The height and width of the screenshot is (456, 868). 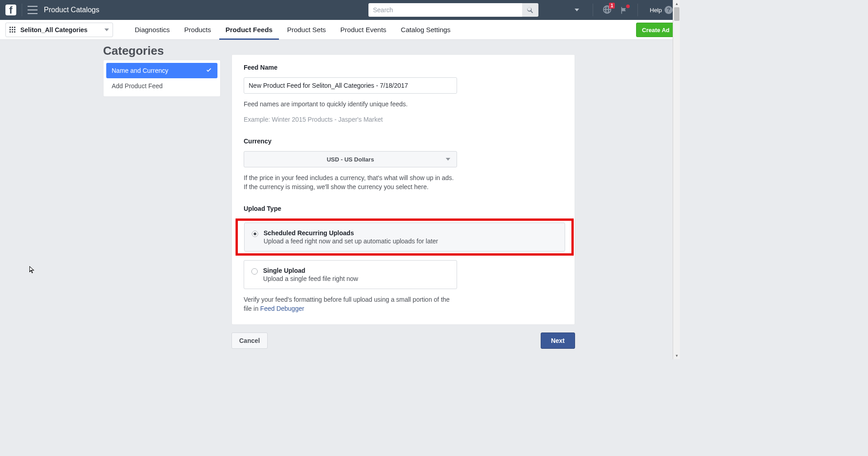 I want to click on flag-icon, so click(x=624, y=10).